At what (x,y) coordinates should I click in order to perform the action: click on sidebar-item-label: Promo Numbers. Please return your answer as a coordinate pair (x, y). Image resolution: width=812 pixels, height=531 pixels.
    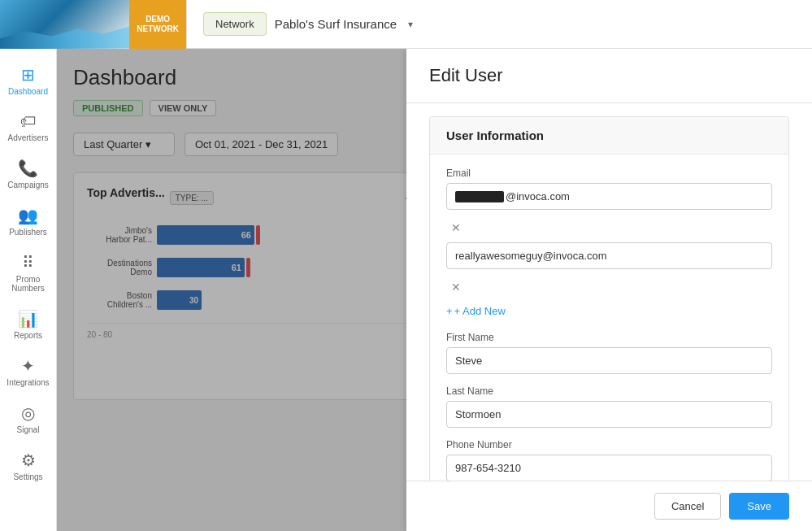
    Looking at the image, I should click on (28, 284).